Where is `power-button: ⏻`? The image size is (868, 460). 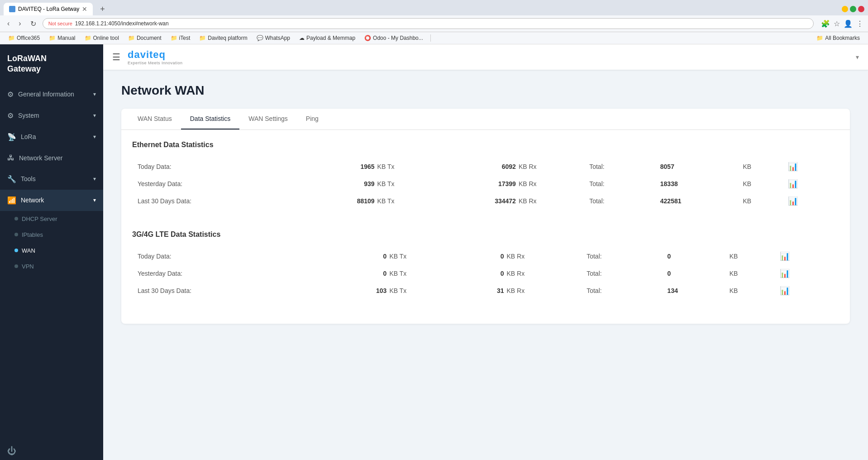 power-button: ⏻ is located at coordinates (12, 451).